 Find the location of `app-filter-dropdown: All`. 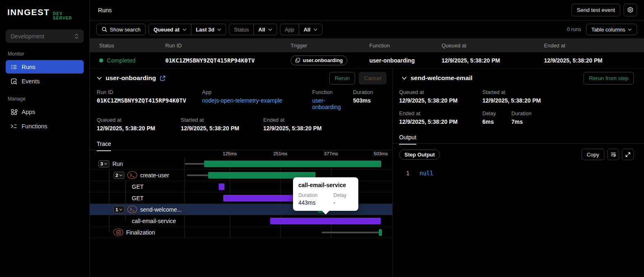

app-filter-dropdown: All is located at coordinates (310, 29).